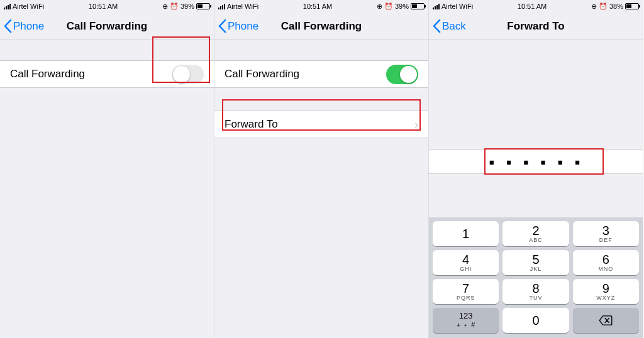 Image resolution: width=644 pixels, height=338 pixels. Describe the element at coordinates (321, 124) in the screenshot. I see `forward-to-row: Forward To ›` at that location.